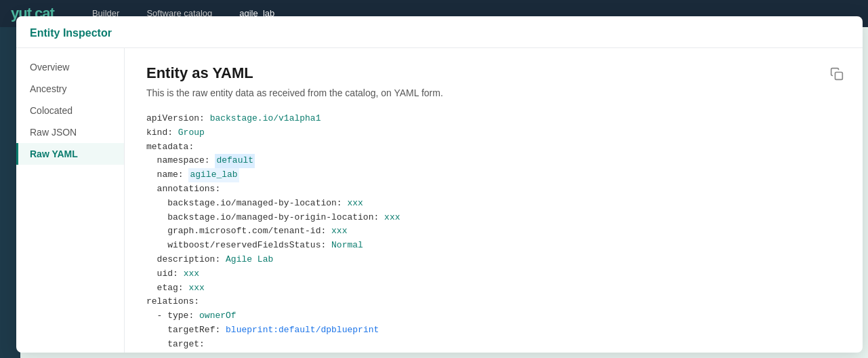 The height and width of the screenshot is (358, 868). I want to click on yaml-line-managed-by-origin: backstage.io/managed-by-origin-location:…, so click(493, 218).